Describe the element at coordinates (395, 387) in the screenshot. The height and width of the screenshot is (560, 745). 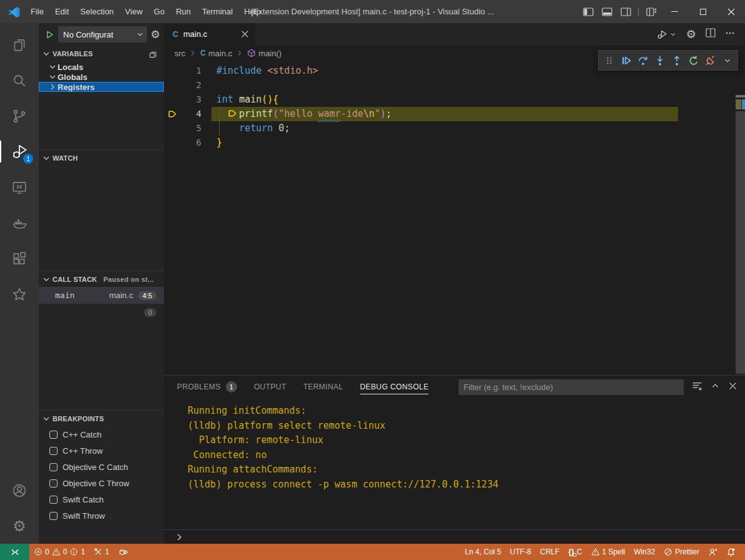
I see `panel-tab-debug-console: DEBUG CONSOLE` at that location.